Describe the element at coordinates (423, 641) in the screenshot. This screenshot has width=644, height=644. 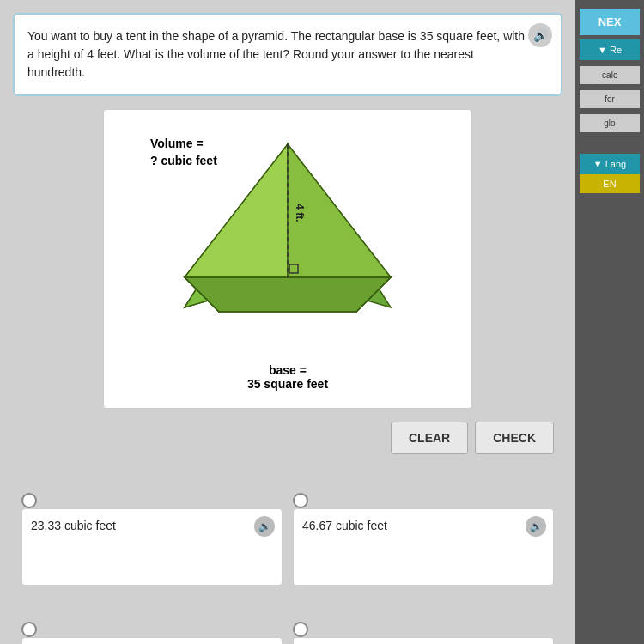
I see `answer-card-d-box: 🔊 140 cubic feet` at that location.